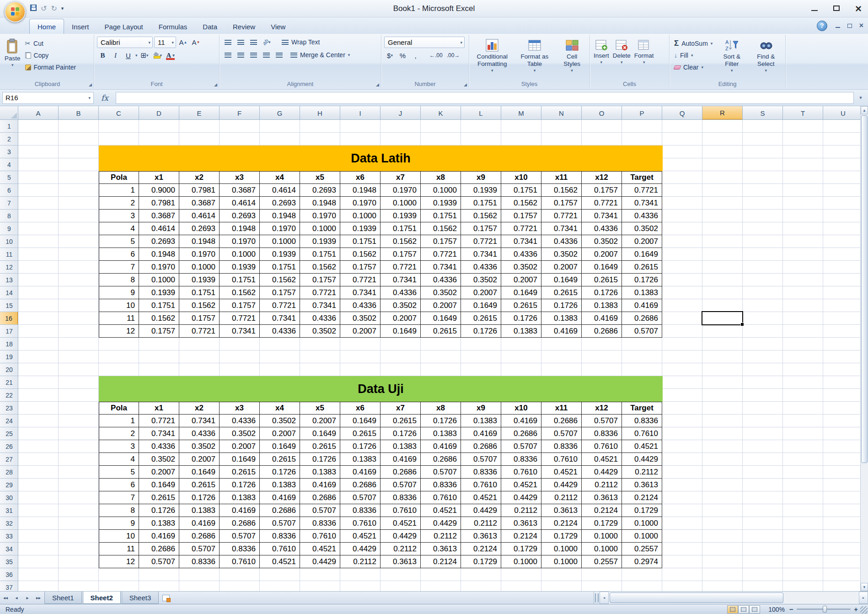 Image resolution: width=868 pixels, height=614 pixels. Describe the element at coordinates (124, 27) in the screenshot. I see `ribbon-tab-page-layout: Page Layout` at that location.